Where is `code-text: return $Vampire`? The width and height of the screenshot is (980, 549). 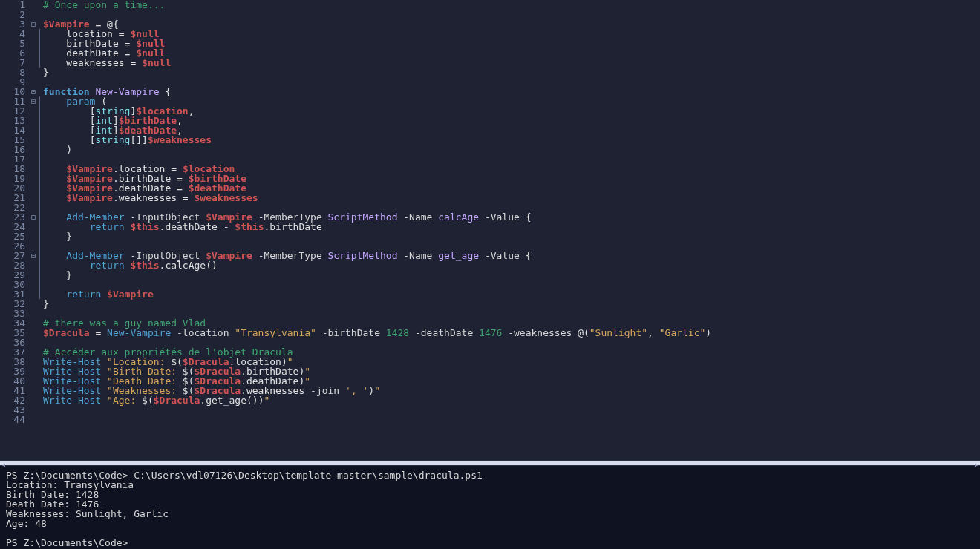 code-text: return $Vampire is located at coordinates (98, 294).